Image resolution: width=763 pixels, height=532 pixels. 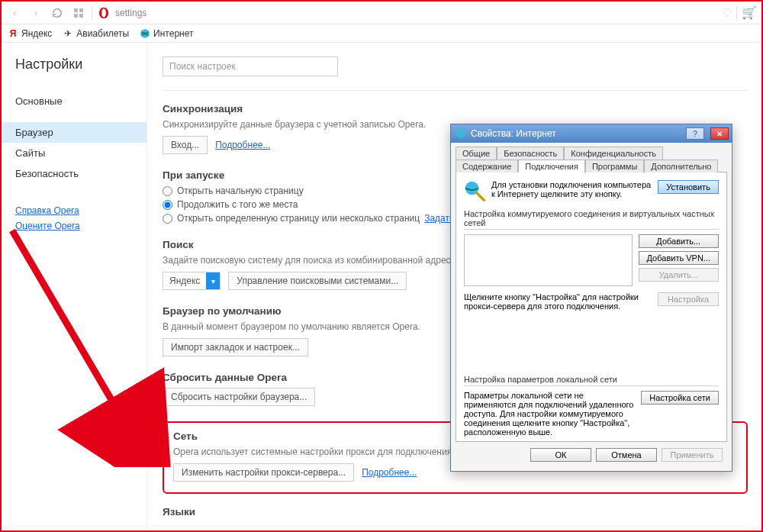 What do you see at coordinates (382, 13) in the screenshot?
I see `browser-toolbar: ‹ › settings ♡ 🛒` at bounding box center [382, 13].